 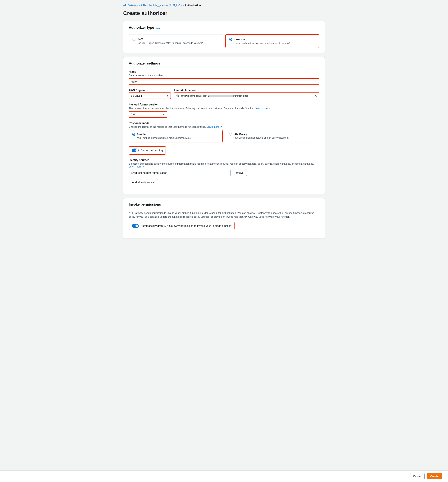 I want to click on authorizer-type-options: JWT Use JSON Web Tokens (JWTs) to contro…, so click(x=224, y=41).